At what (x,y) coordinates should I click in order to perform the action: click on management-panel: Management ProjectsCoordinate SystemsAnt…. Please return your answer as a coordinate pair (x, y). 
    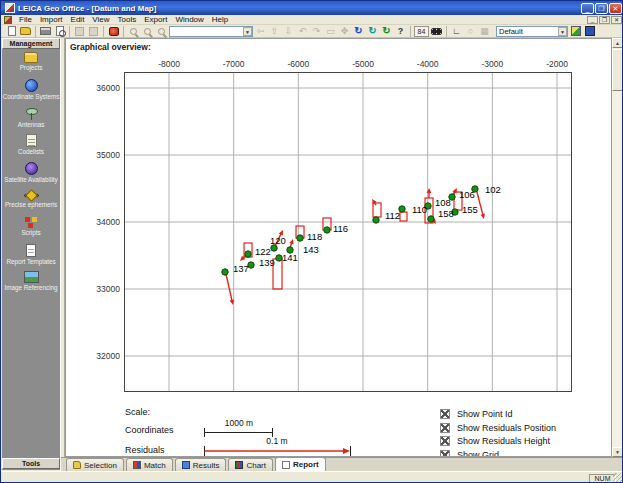
    Looking at the image, I should click on (31, 254).